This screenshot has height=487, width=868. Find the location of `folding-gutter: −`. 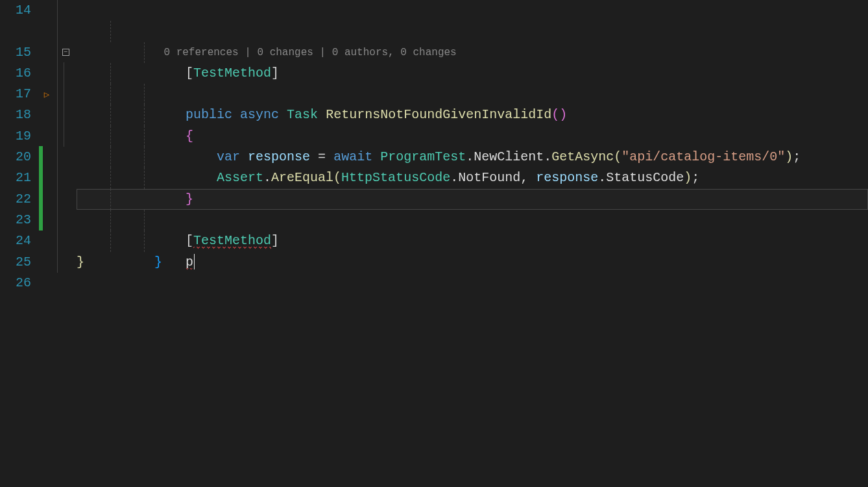

folding-gutter: − is located at coordinates (66, 244).